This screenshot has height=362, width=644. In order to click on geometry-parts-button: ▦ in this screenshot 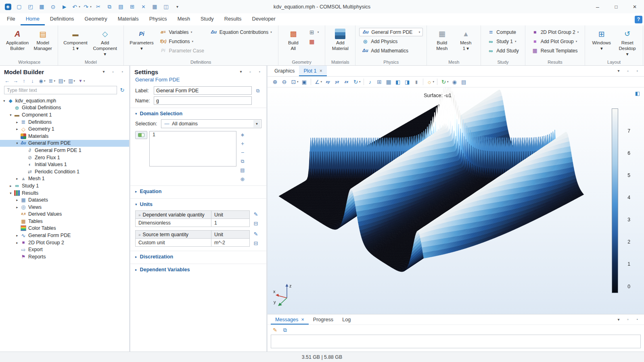, I will do `click(314, 41)`.